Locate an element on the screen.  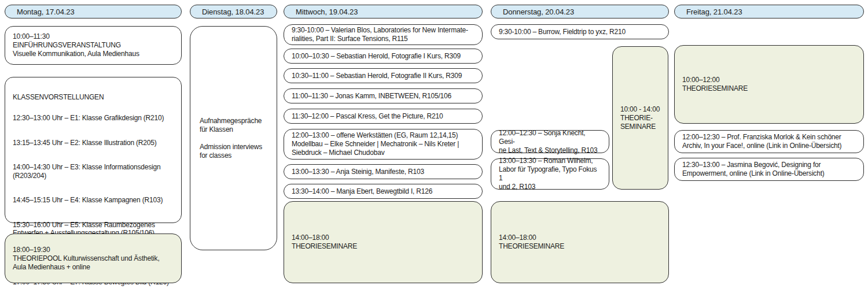
event-designing-for-empowerment: 12:30–13:00 – Jasmina Begović, Designing… is located at coordinates (769, 169).